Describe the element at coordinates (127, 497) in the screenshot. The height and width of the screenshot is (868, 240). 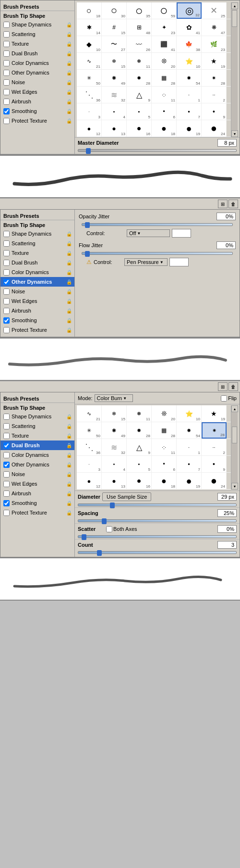
I see `use-sample-size-btn: Use Sample Size` at that location.